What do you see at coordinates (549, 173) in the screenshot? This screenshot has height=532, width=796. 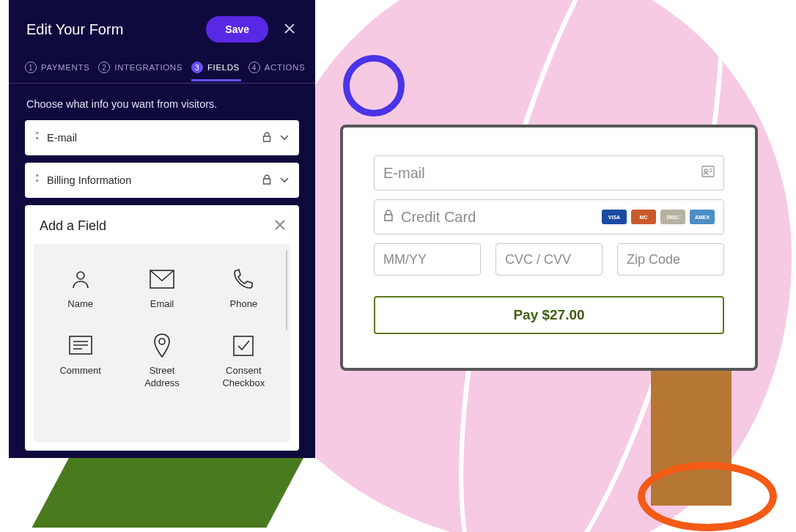 I see `email-input: E-mail` at bounding box center [549, 173].